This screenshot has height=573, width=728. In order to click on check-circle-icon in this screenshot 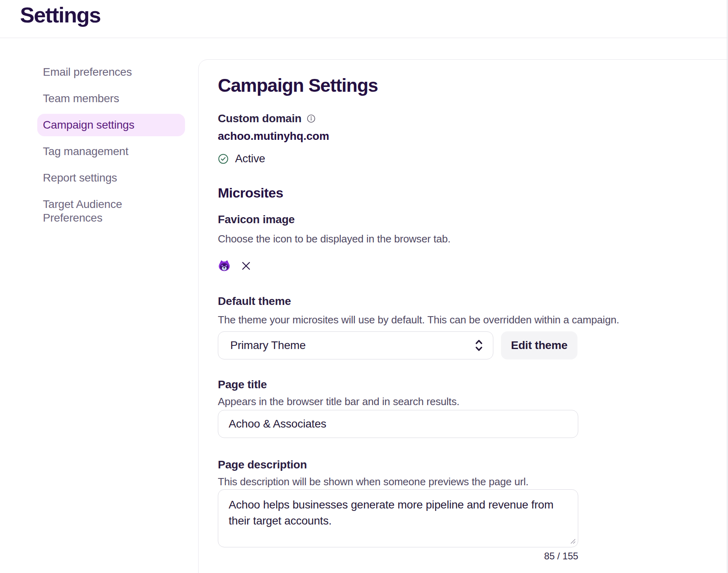, I will do `click(223, 159)`.